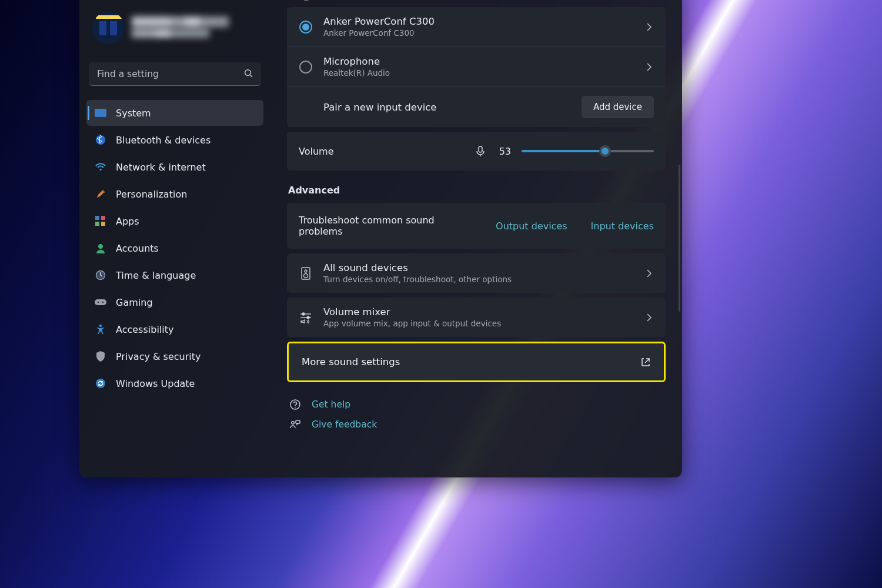 This screenshot has height=588, width=882. I want to click on clock-globe-icon, so click(101, 275).